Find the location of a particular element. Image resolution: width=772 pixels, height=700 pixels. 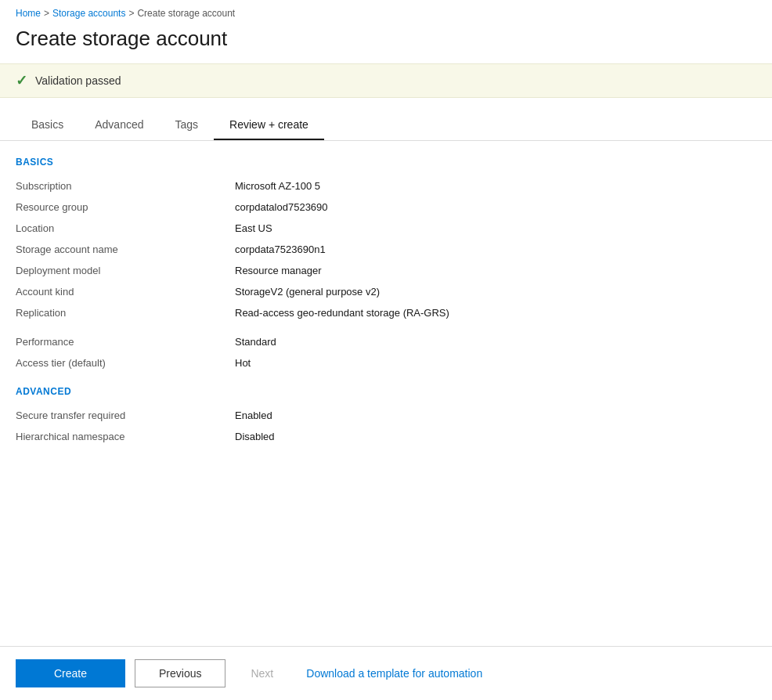

validation-banner: ✓ Validation passed is located at coordinates (386, 81).